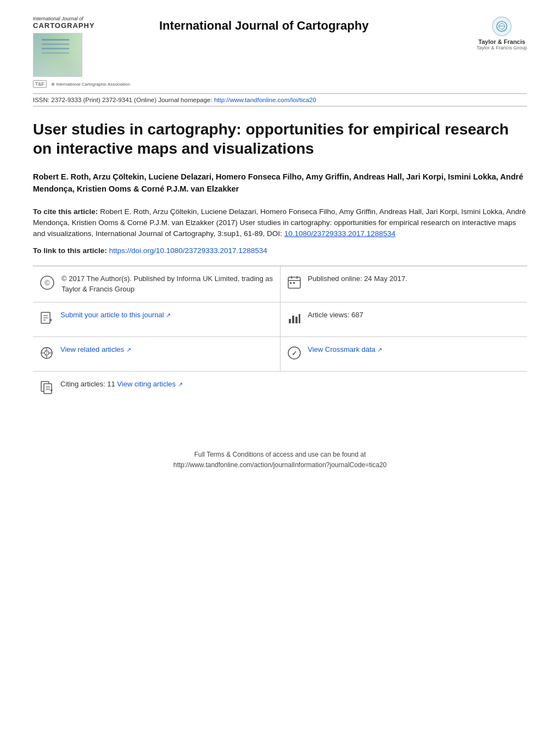 This screenshot has height=735, width=560. I want to click on page-header: International Journal of CARTOGRAPHY T&F…, so click(280, 52).